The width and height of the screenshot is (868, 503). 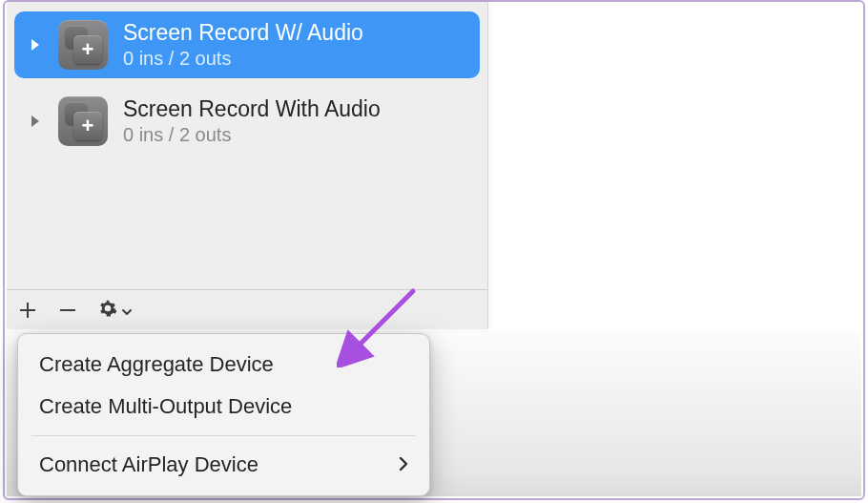 What do you see at coordinates (223, 365) in the screenshot?
I see `menu-item-create-aggregate: Create Aggregate Device` at bounding box center [223, 365].